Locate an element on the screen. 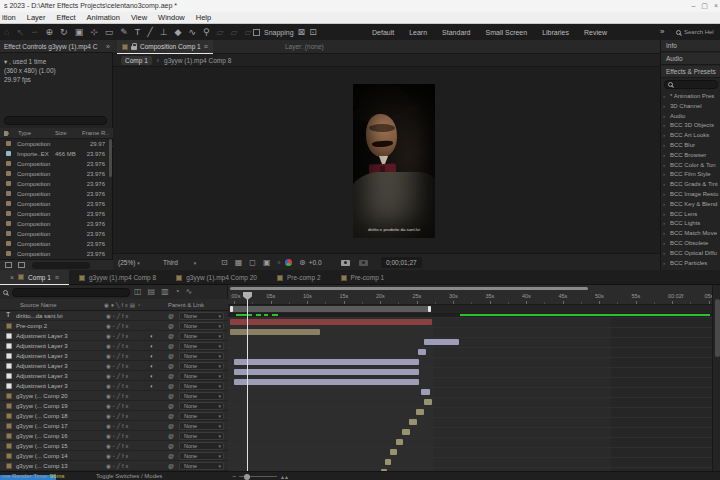 The image size is (720, 480). timeline-search-icon is located at coordinates (6, 292).